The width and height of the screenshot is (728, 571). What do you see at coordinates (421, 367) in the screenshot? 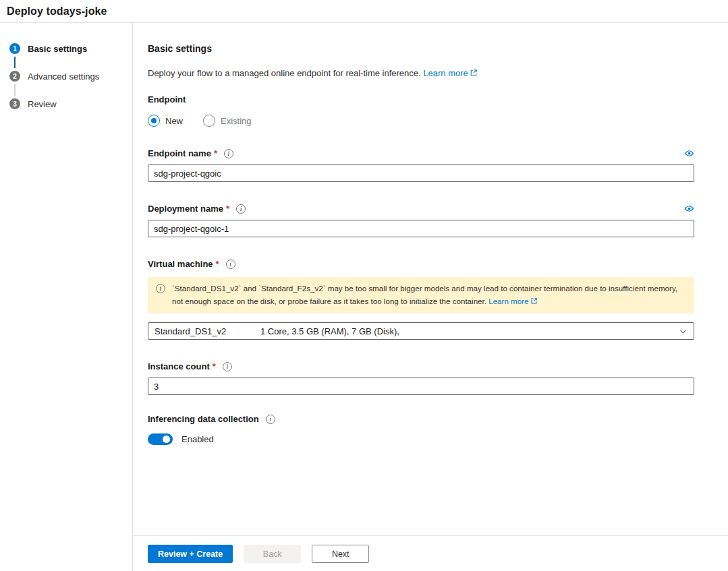
I see `instance-count-label-row: Instance count *` at bounding box center [421, 367].